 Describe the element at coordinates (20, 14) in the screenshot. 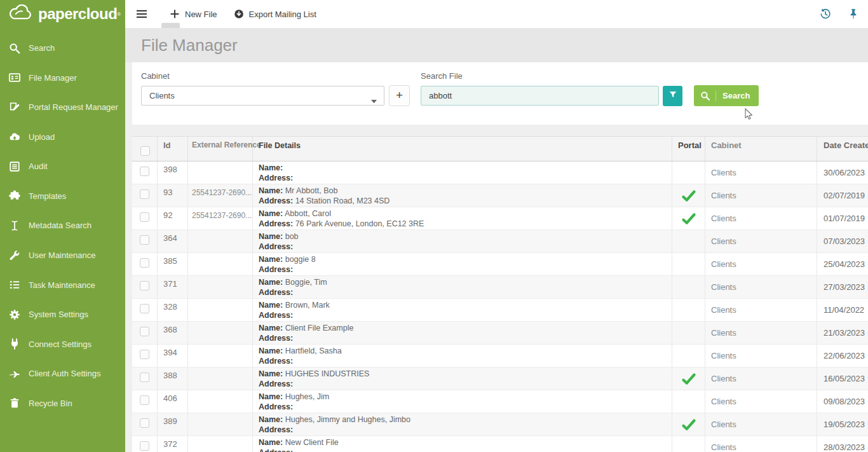

I see `cloud-logo-icon` at that location.